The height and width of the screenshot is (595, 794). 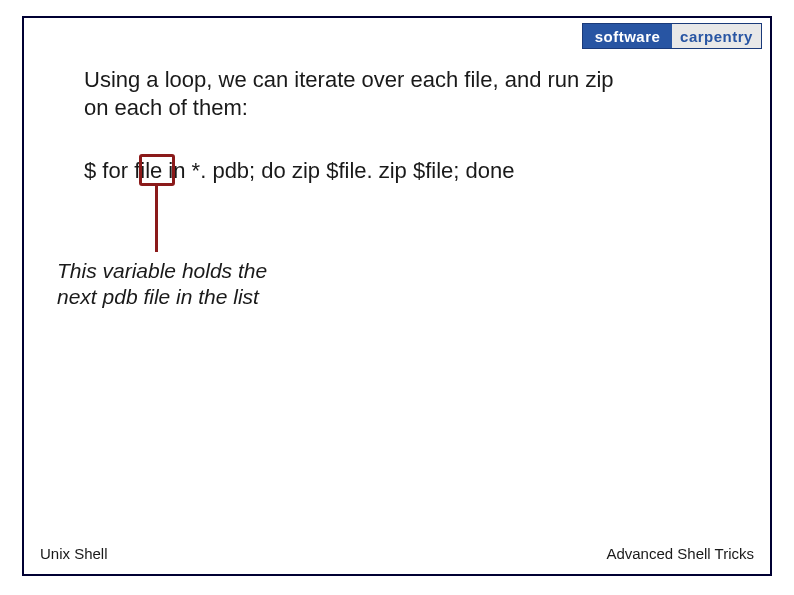 What do you see at coordinates (156, 219) in the screenshot?
I see `callout-connector` at bounding box center [156, 219].